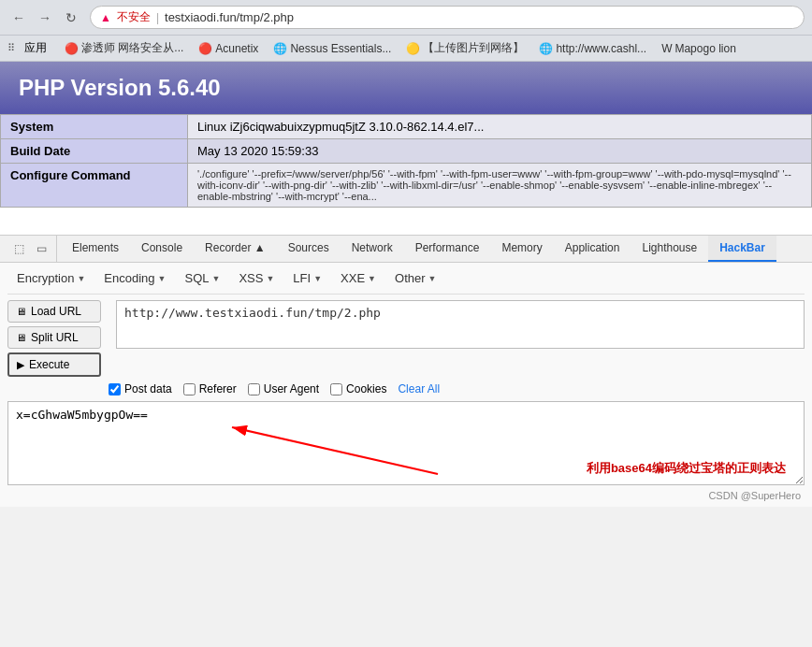 The height and width of the screenshot is (647, 812). I want to click on table-row: Configure Command './configure' '--prefi…, so click(406, 185).